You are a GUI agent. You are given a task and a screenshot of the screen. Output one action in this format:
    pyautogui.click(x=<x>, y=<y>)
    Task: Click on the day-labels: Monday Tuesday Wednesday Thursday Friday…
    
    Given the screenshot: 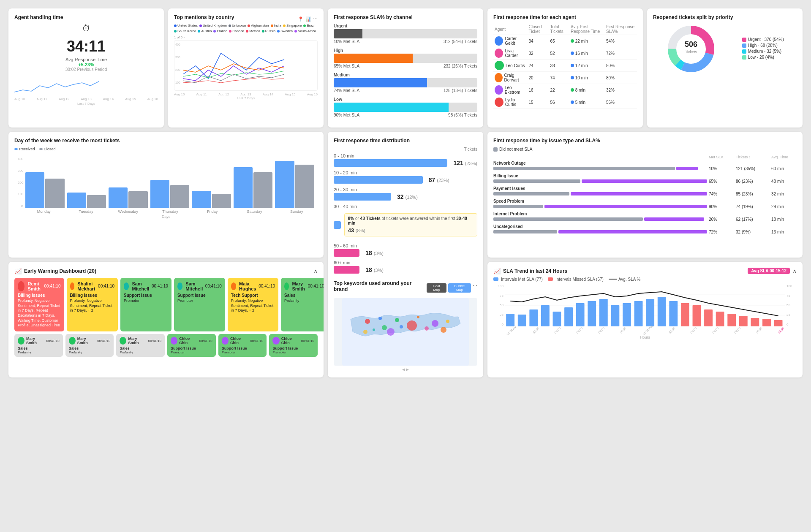 What is the action you would take?
    pyautogui.click(x=166, y=212)
    